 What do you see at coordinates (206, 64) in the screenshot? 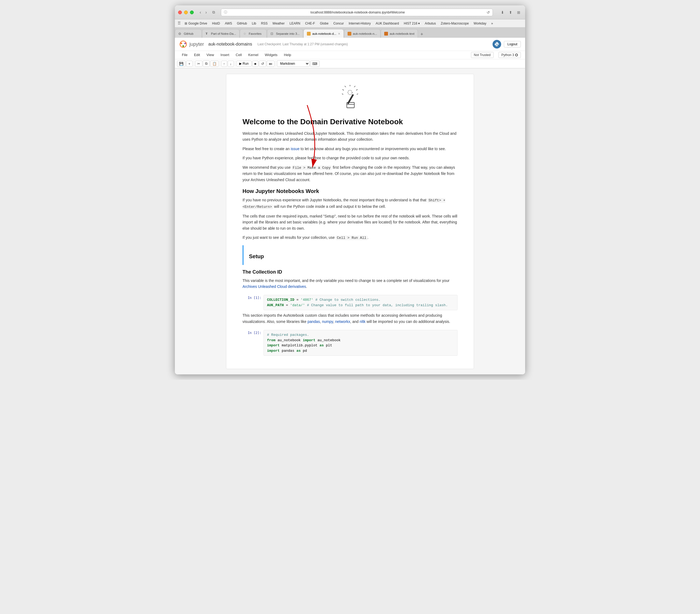
I see `copy-cell-button: ⧉` at bounding box center [206, 64].